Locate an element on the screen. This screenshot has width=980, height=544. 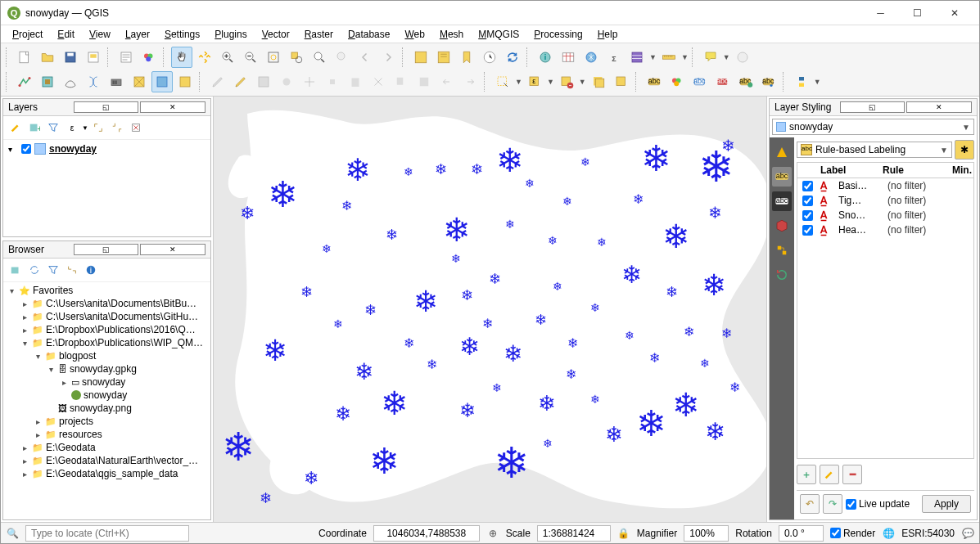
rule-remove-button: ━ is located at coordinates (852, 474).